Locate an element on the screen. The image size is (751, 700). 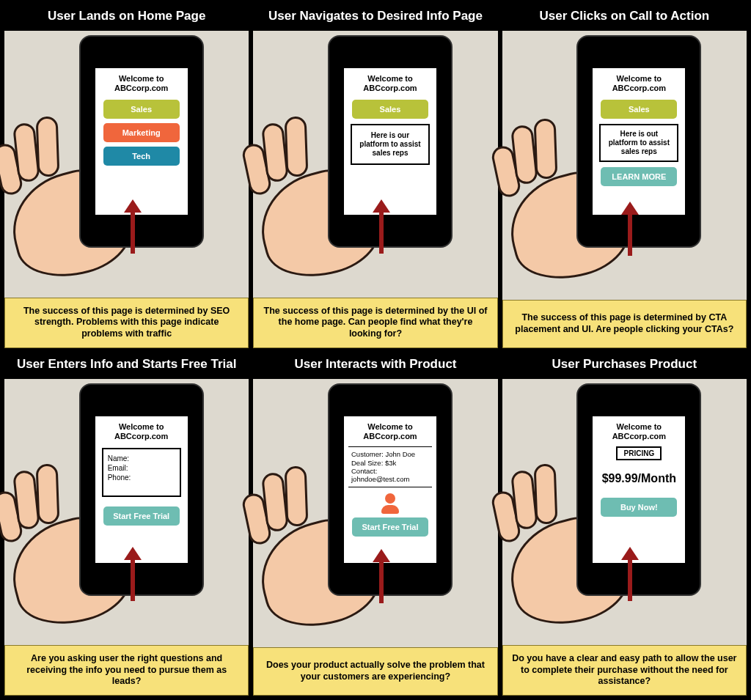
data-deal-size: Deal Size: $3k is located at coordinates (390, 463).